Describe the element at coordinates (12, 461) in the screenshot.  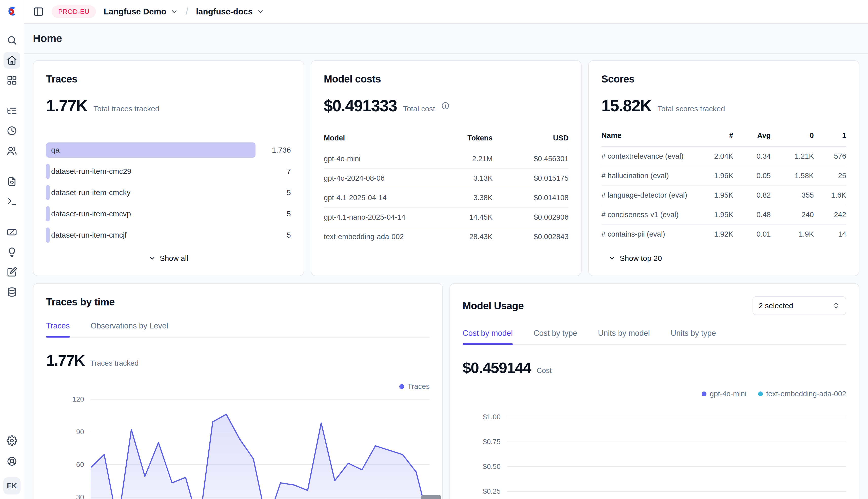
I see `sidebar-item-support` at that location.